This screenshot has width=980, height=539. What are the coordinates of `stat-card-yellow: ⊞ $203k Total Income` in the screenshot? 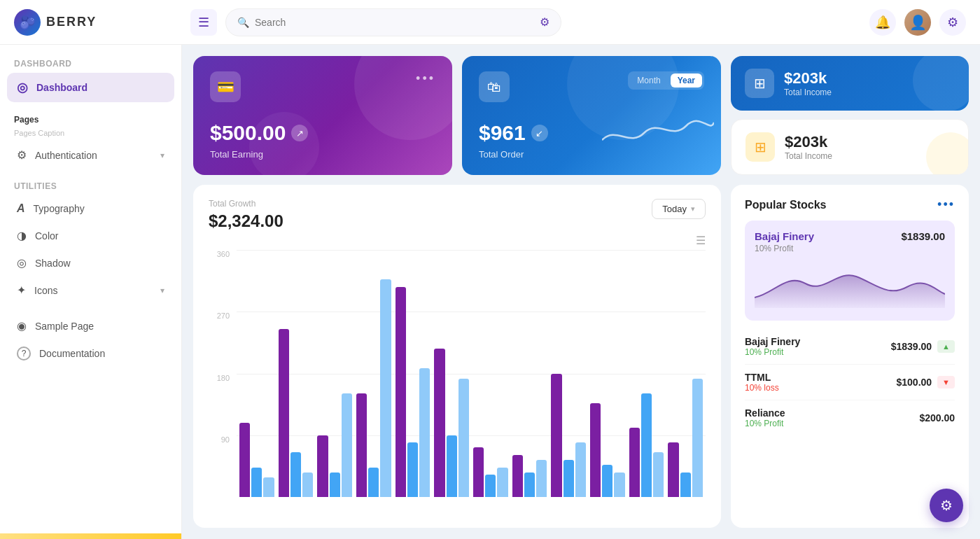 It's located at (850, 147).